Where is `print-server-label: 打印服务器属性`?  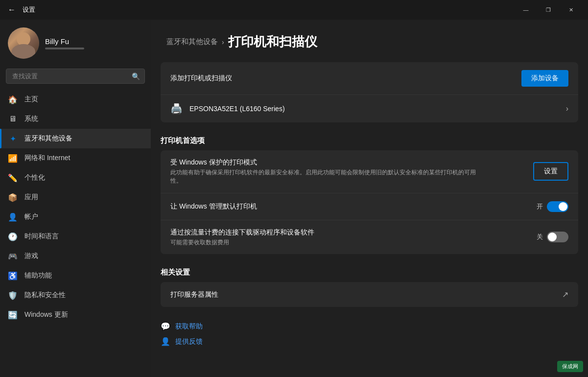 print-server-label: 打印服务器属性 is located at coordinates (194, 295).